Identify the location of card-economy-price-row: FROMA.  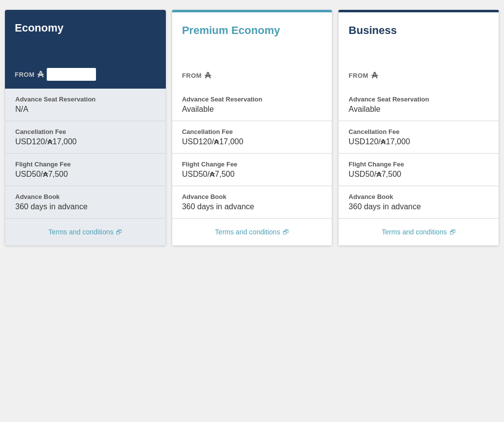
(86, 74).